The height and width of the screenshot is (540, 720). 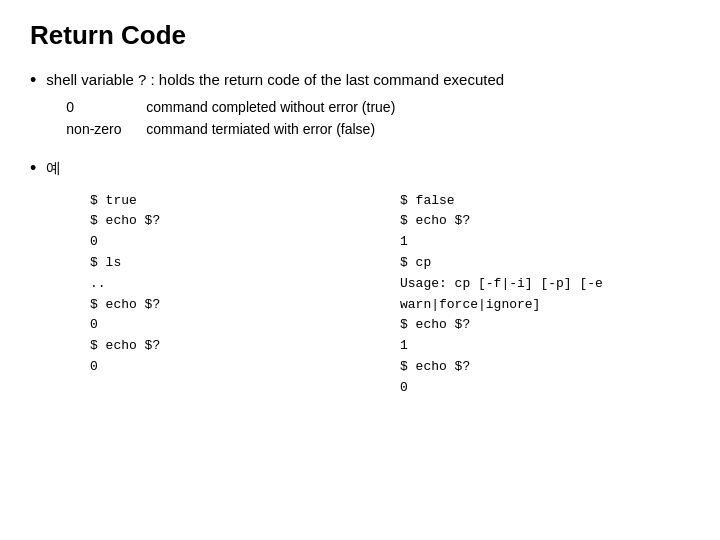 I want to click on code-desc-0: command completed without error (true), so click(x=270, y=108).